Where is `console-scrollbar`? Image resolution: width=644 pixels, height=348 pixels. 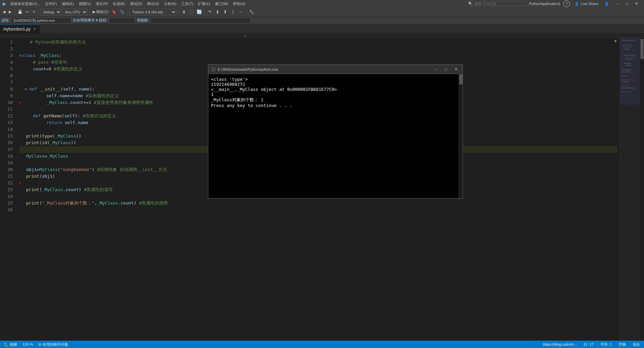
console-scrollbar is located at coordinates (461, 136).